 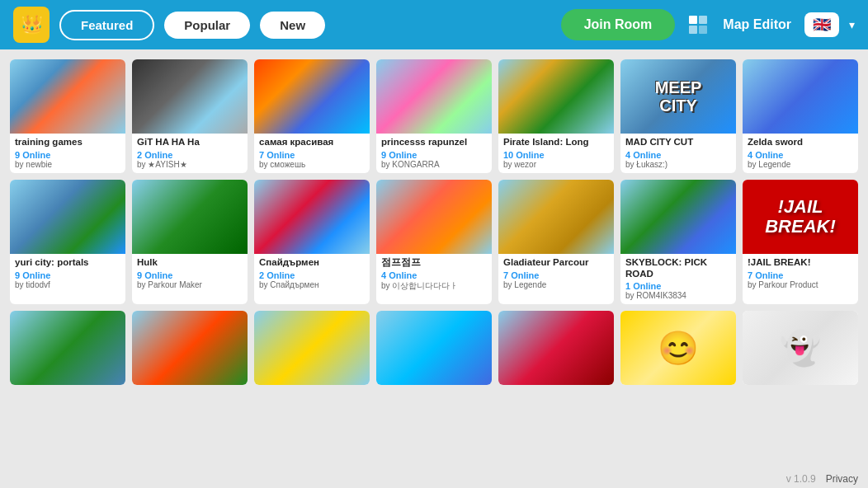 I want to click on game-author: by сможешь, so click(x=312, y=165).